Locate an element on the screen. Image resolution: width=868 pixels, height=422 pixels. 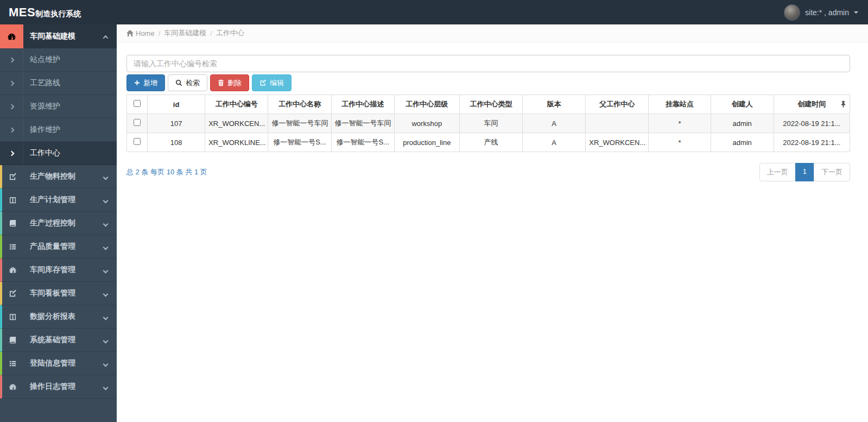
cell-level: production_line is located at coordinates (427, 142).